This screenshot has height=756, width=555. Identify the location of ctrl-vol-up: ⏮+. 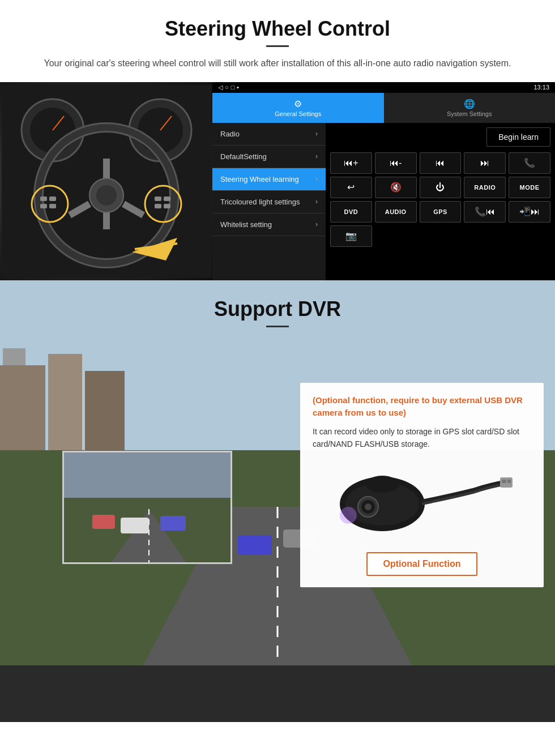
(351, 163).